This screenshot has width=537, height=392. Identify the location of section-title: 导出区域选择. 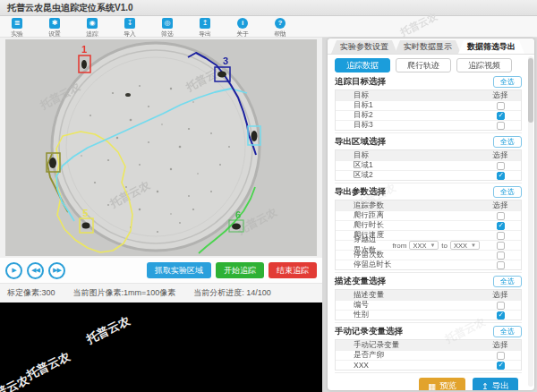
(360, 141).